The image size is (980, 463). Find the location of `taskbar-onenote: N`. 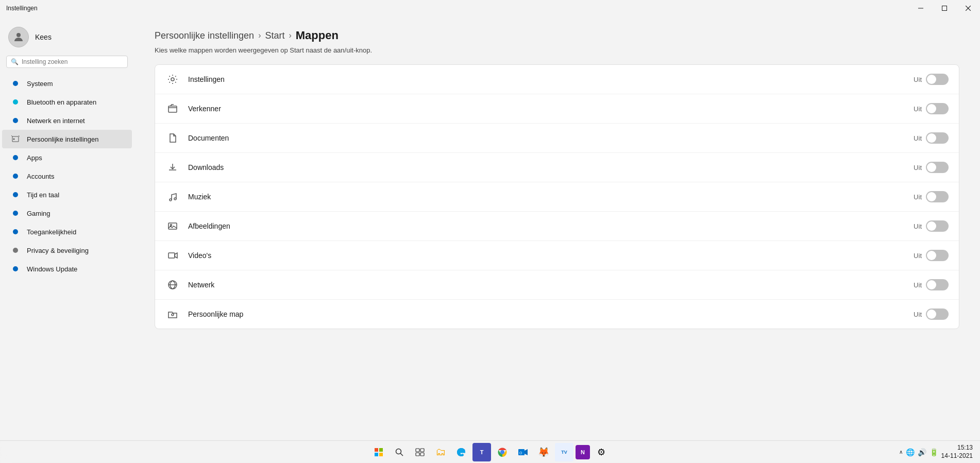

taskbar-onenote: N is located at coordinates (583, 452).